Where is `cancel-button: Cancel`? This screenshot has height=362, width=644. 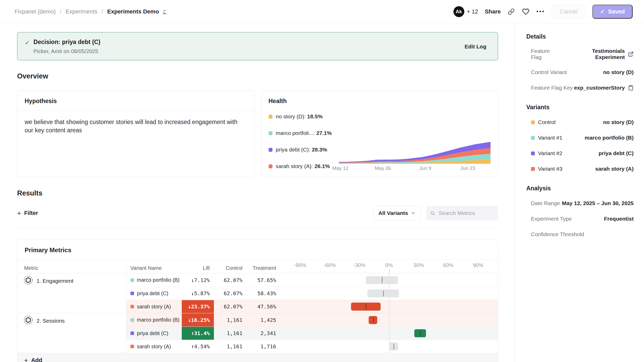 cancel-button: Cancel is located at coordinates (569, 12).